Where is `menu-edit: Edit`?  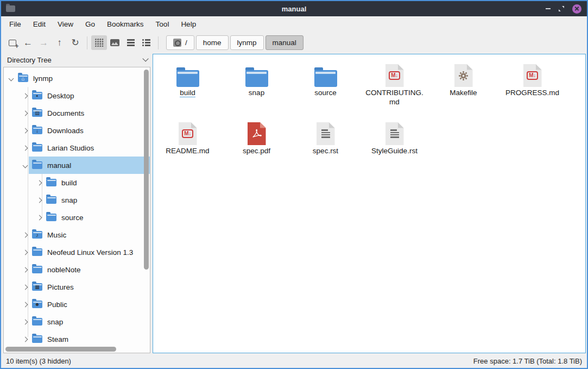 menu-edit: Edit is located at coordinates (39, 24).